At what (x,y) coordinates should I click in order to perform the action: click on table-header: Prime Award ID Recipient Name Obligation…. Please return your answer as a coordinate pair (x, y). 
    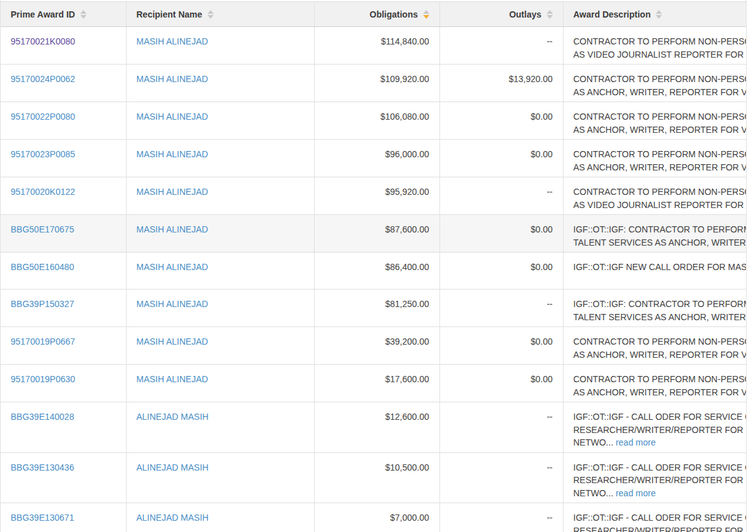
    Looking at the image, I should click on (374, 14).